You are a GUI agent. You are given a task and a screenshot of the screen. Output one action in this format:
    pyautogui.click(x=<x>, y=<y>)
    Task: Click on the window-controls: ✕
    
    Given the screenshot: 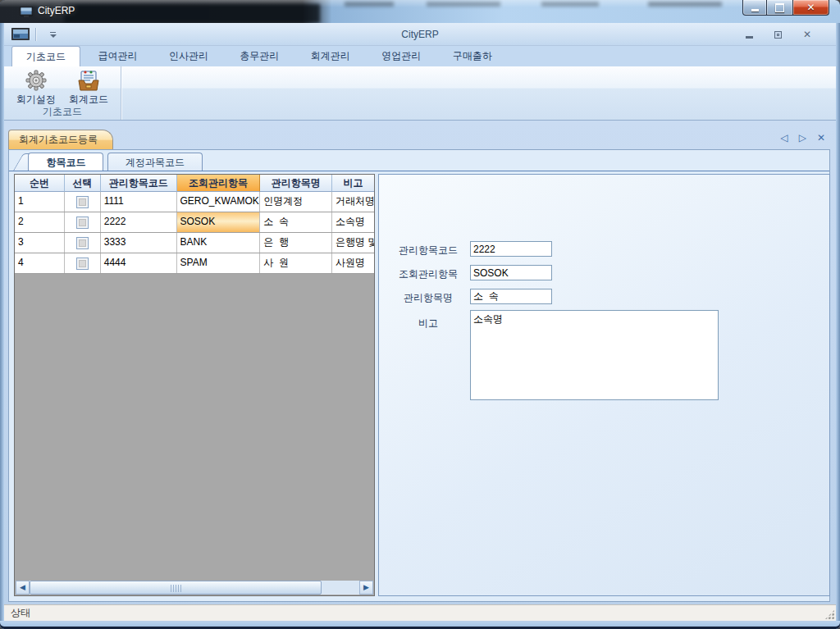 What is the action you would take?
    pyautogui.click(x=786, y=8)
    